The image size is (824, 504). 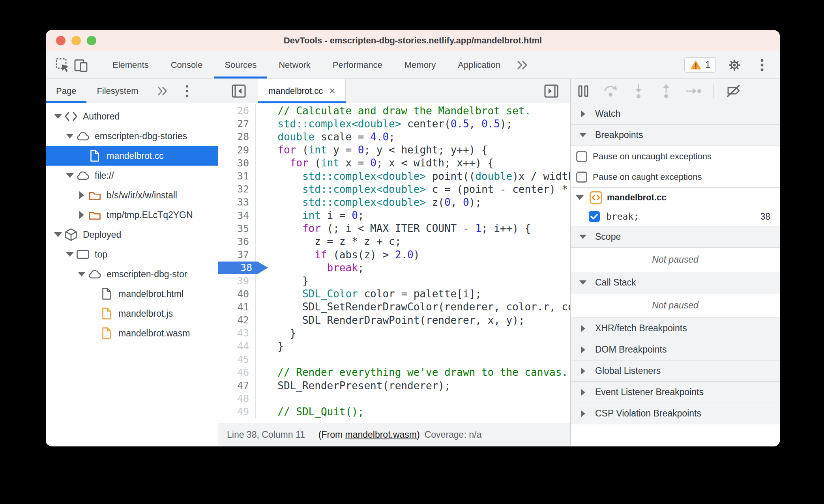 I want to click on code-line-40: 40 SDL_Color color = palette[i];, so click(x=394, y=294).